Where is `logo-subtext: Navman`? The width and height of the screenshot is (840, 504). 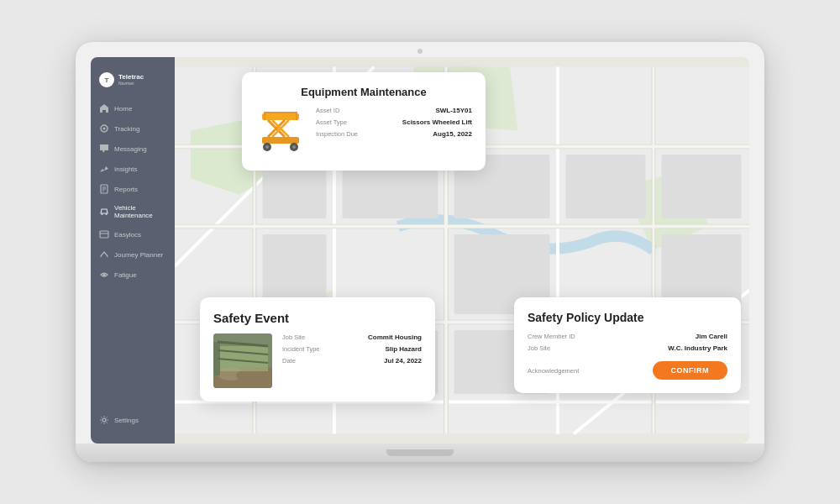 logo-subtext: Navman is located at coordinates (131, 83).